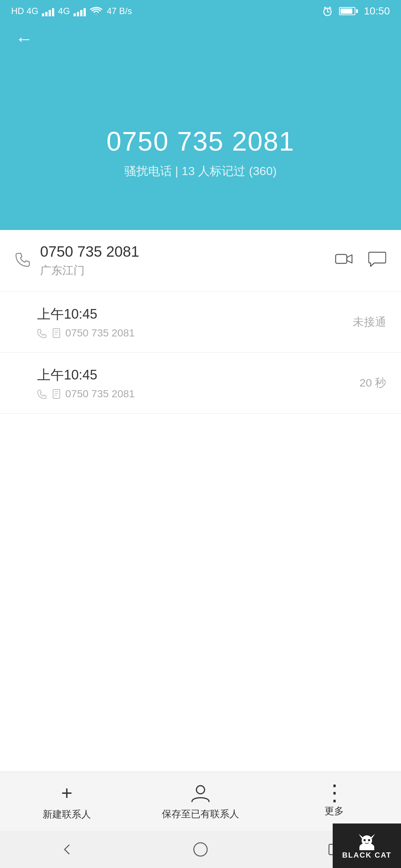 This screenshot has width=401, height=868. I want to click on wifi-icon, so click(96, 11).